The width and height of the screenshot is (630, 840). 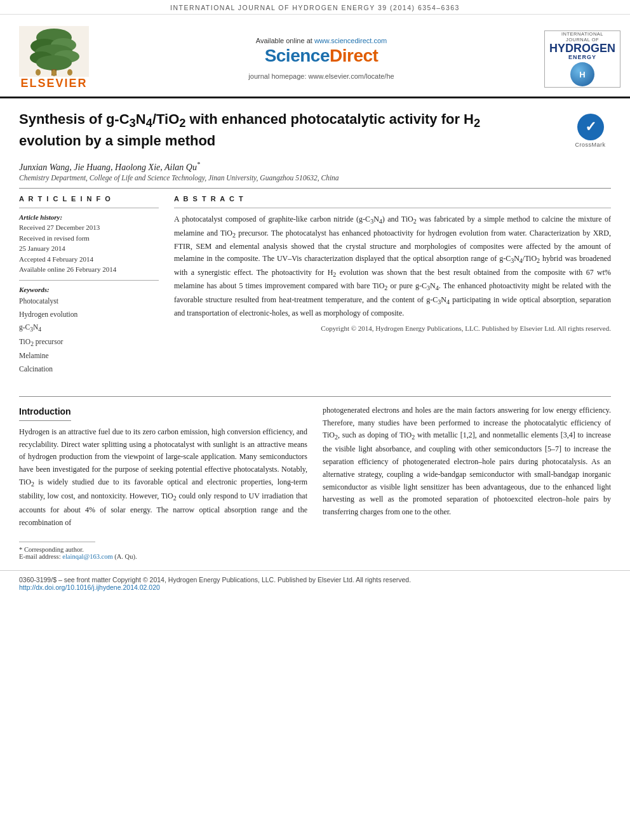 What do you see at coordinates (467, 462) in the screenshot?
I see `intro-paragraph-2: photogenerated electrons and holes are t…` at bounding box center [467, 462].